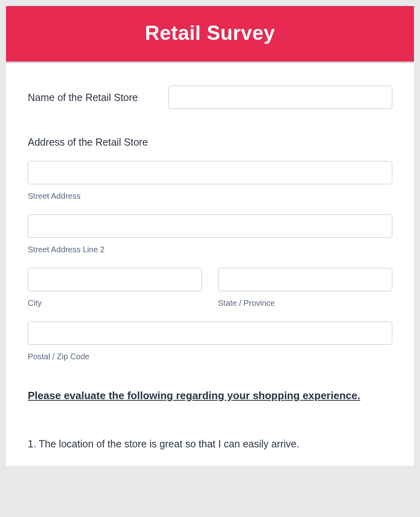 Image resolution: width=420 pixels, height=517 pixels. Describe the element at coordinates (210, 356) in the screenshot. I see `postal-sublabel: Postal / Zip Code` at that location.